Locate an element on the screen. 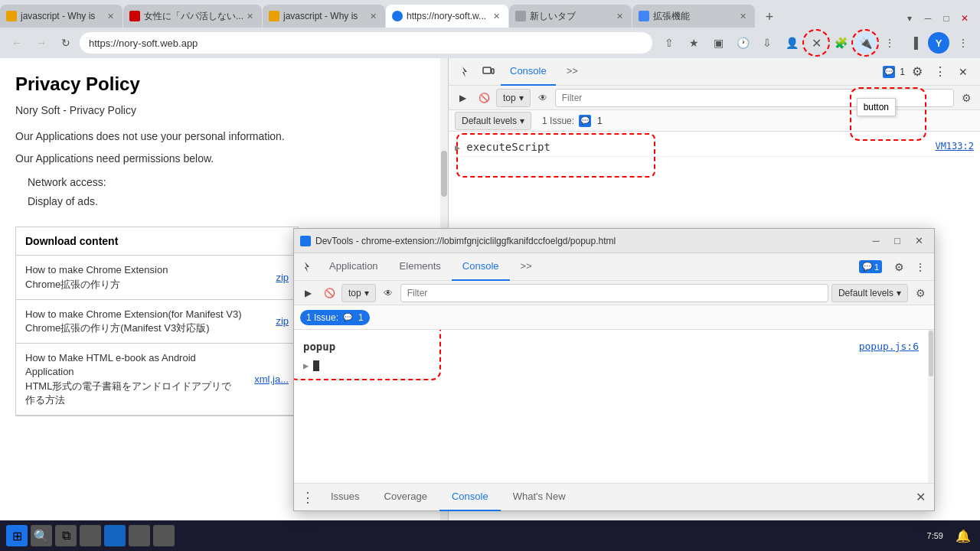  row-3-link: xml,ja... is located at coordinates (273, 380).